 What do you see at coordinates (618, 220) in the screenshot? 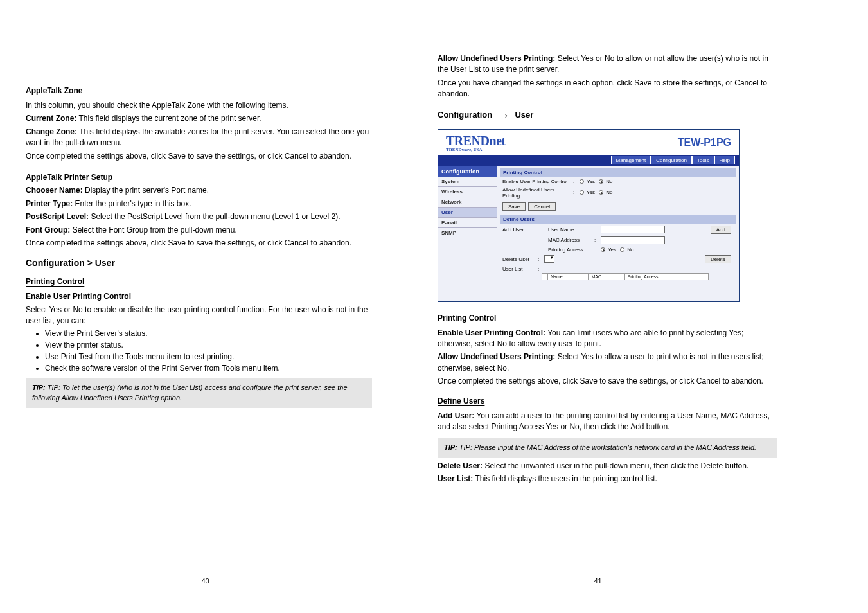
I see `ss-define-users-head: Define Users` at bounding box center [618, 220].